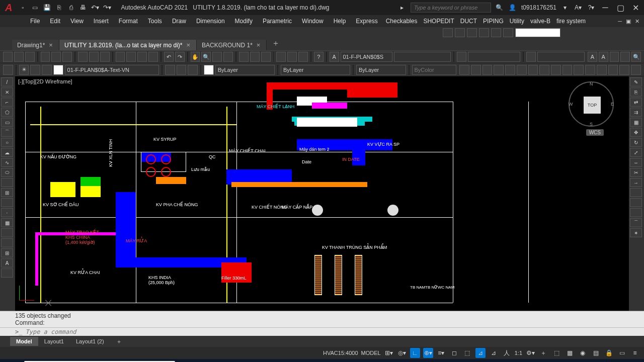 This screenshot has width=644, height=362. Describe the element at coordinates (636, 82) in the screenshot. I see `erase-tool-icon: ✎` at that location.